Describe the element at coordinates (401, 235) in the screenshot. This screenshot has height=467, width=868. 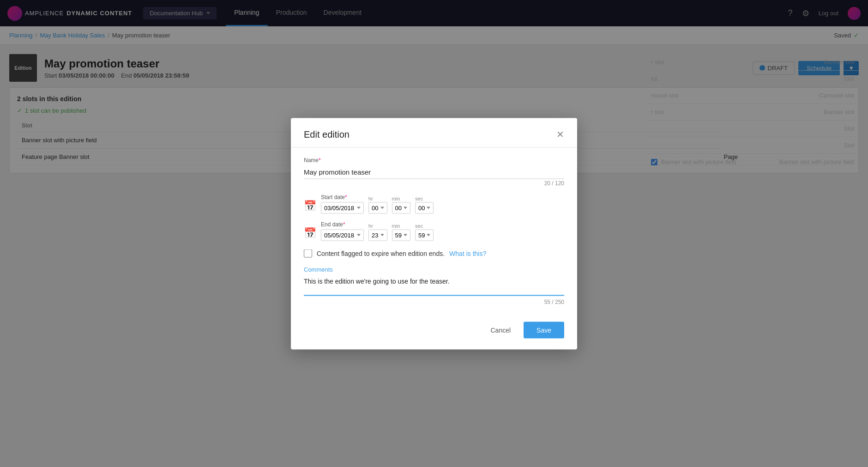
I see `end-min-select: 59` at that location.